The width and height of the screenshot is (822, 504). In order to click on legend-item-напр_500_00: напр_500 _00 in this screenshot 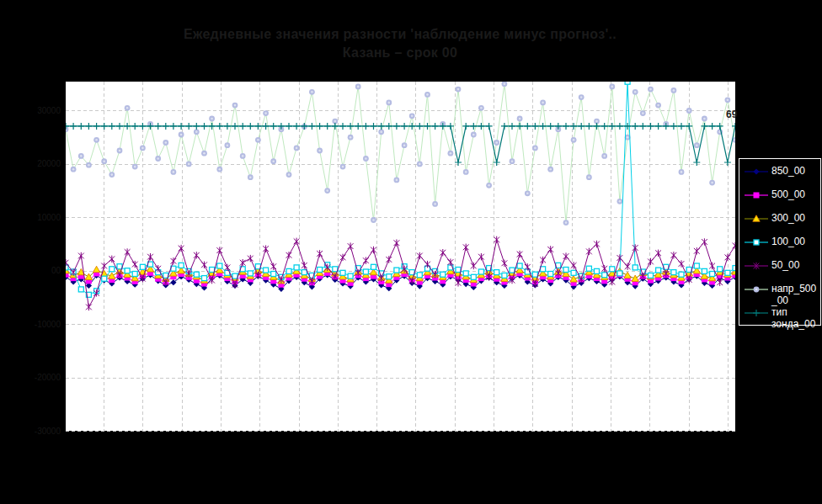, I will do `click(782, 294)`.